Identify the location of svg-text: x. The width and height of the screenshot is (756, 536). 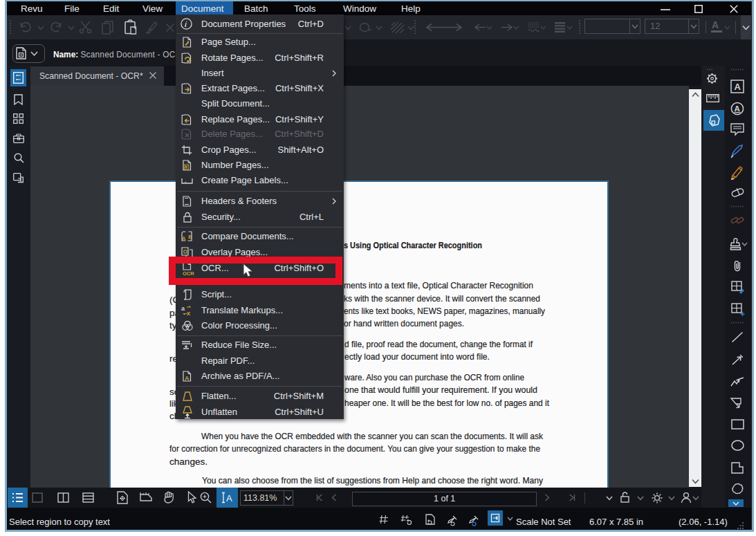
(188, 313).